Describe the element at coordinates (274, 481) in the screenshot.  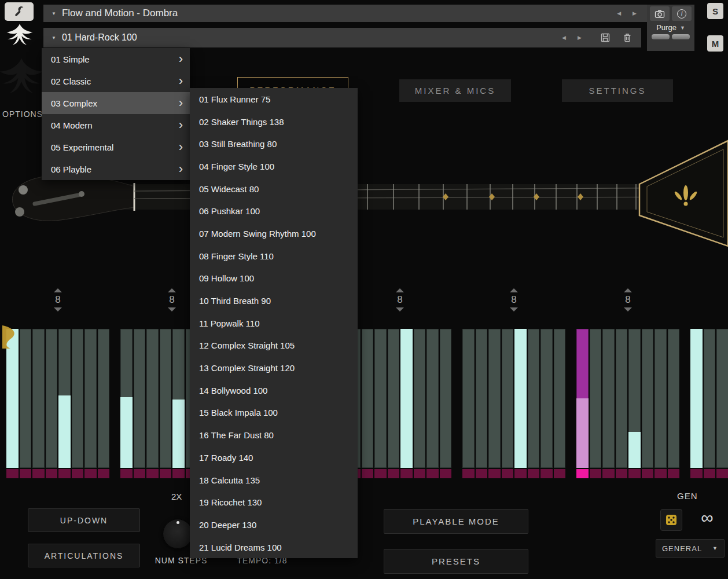
I see `menu-preset-item: 18 Calcutta 135` at that location.